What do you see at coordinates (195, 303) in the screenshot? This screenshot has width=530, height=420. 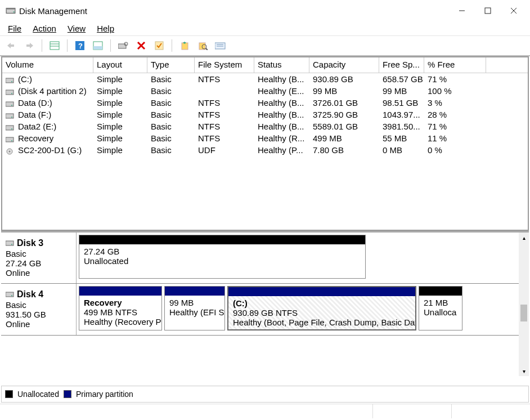 I see `partition-size: 99 MB` at bounding box center [195, 303].